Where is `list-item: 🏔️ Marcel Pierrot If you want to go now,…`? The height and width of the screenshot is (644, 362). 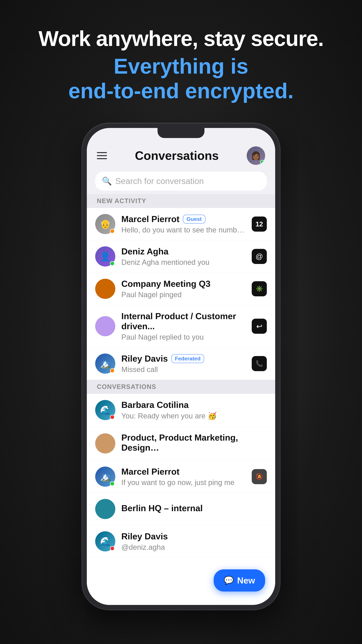 list-item: 🏔️ Marcel Pierrot If you want to go now,… is located at coordinates (181, 477).